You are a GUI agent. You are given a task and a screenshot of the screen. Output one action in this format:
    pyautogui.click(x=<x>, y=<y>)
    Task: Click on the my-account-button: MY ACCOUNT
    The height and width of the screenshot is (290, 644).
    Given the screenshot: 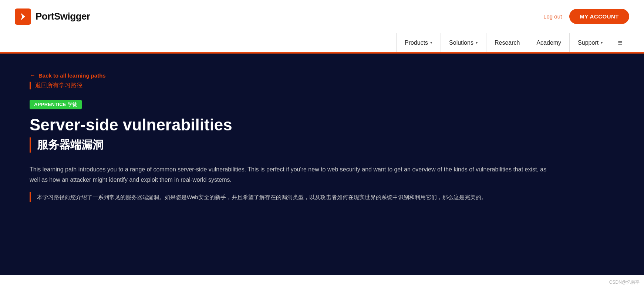 What is the action you would take?
    pyautogui.click(x=599, y=16)
    